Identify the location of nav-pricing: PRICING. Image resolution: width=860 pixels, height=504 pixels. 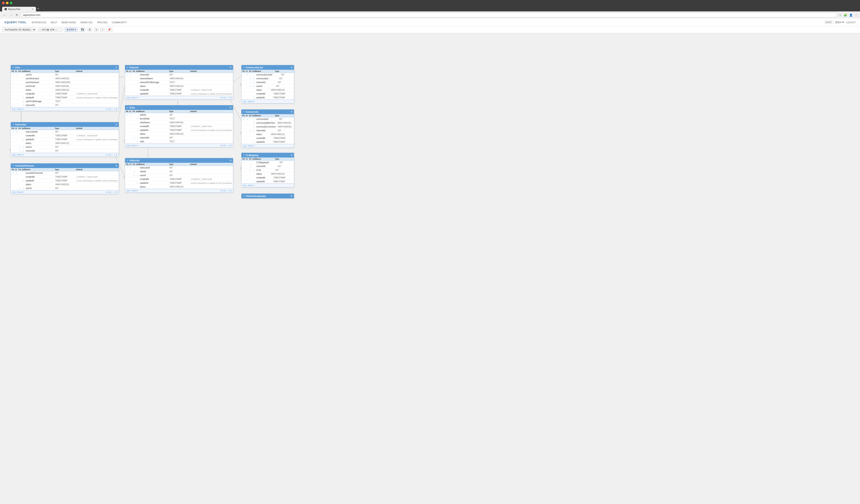
(102, 23).